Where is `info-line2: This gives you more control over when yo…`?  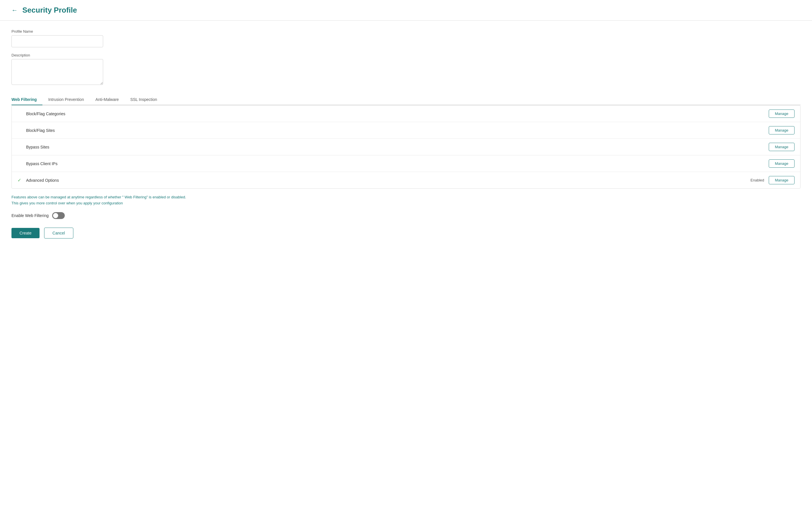 info-line2: This gives you more control over when yo… is located at coordinates (406, 203).